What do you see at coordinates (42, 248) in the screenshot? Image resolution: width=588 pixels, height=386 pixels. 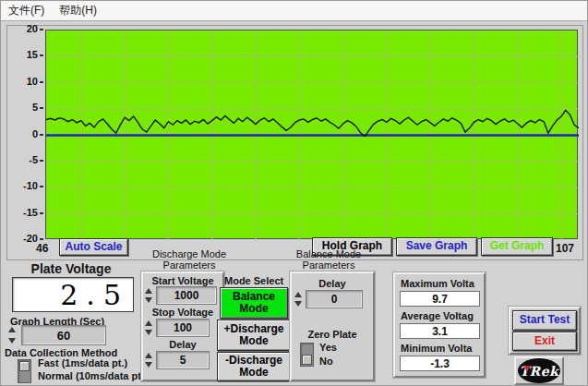 I see `x-axis-min-label: 46` at bounding box center [42, 248].